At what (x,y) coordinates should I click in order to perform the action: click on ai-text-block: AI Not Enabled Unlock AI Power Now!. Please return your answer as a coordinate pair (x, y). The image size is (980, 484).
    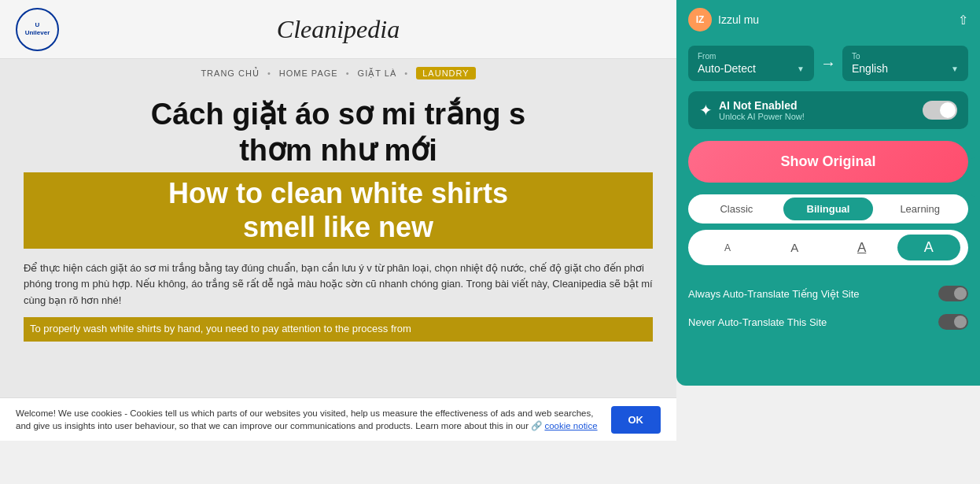
    Looking at the image, I should click on (761, 110).